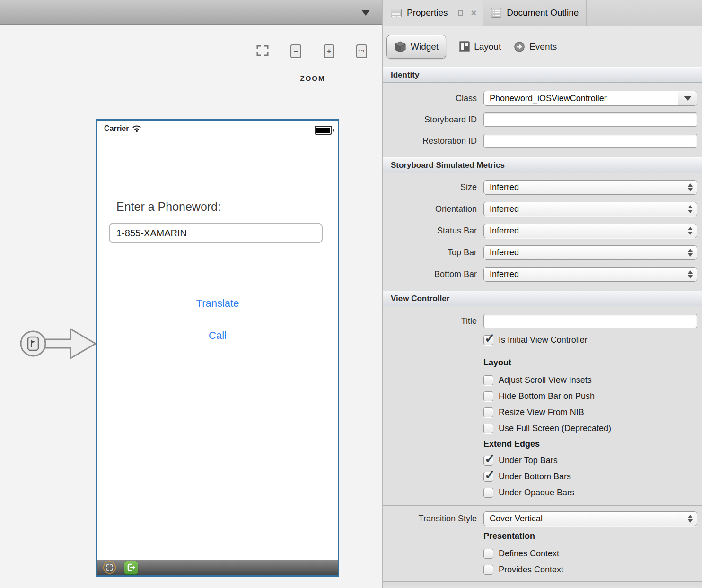 The width and height of the screenshot is (702, 588). I want to click on provides-context-checkbox, so click(488, 570).